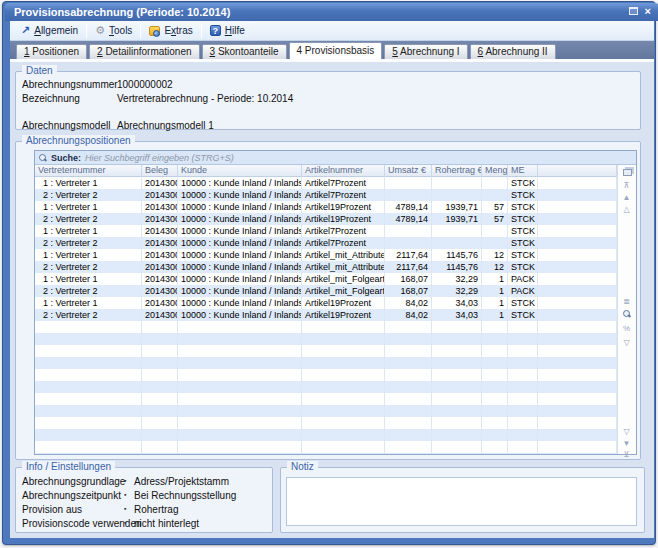 This screenshot has width=658, height=548. I want to click on grid-search-bar: Suche: Hier Suchbegriff eingeben (STRG+S…, so click(336, 158).